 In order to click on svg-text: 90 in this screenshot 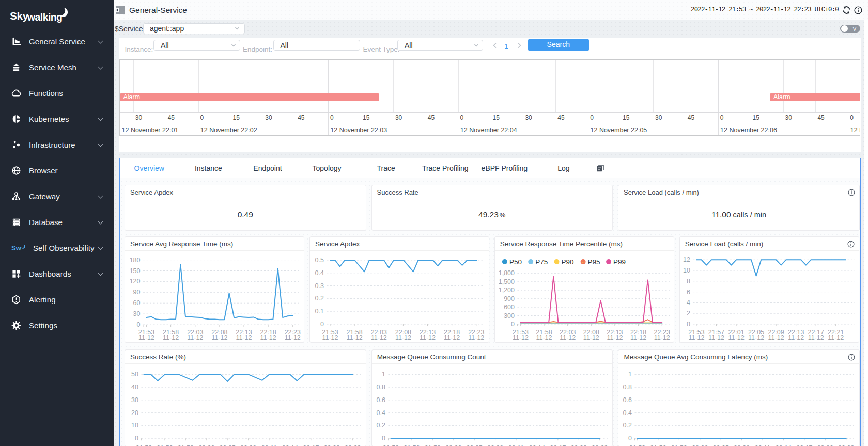, I will do `click(137, 292)`.